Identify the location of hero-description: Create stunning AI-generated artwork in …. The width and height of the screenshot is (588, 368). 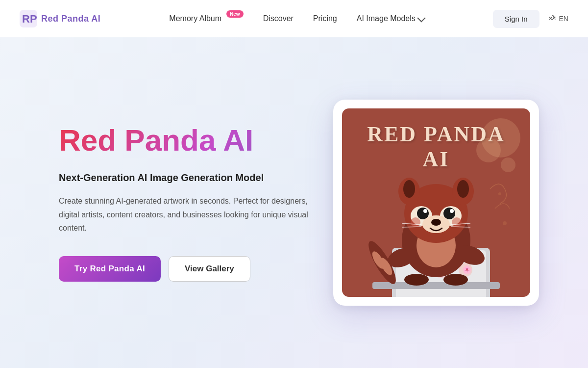
(186, 214).